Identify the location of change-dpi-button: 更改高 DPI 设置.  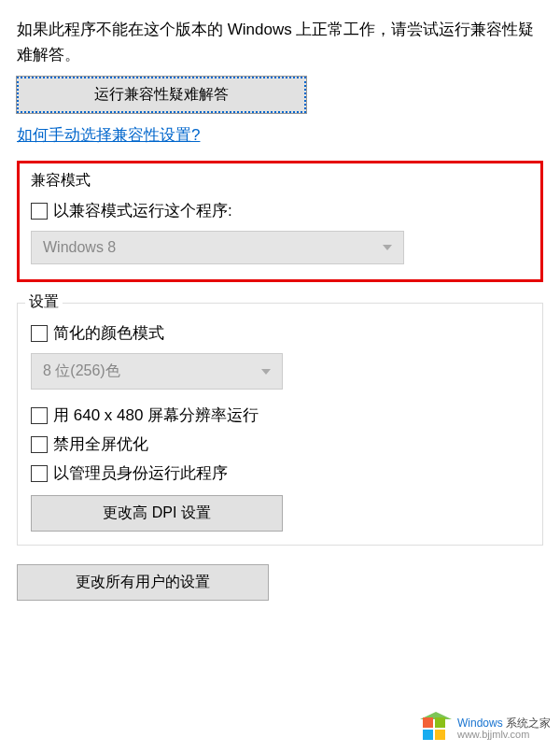
(157, 514).